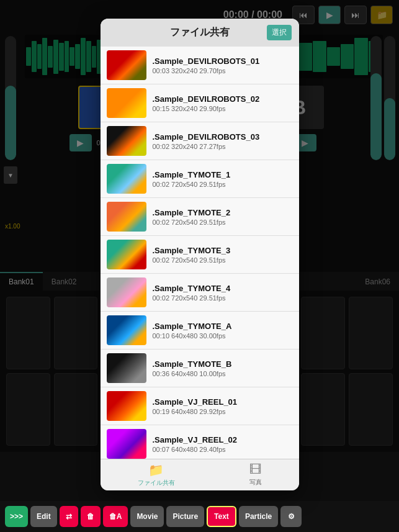 The width and height of the screenshot is (399, 532). Describe the element at coordinates (185, 516) in the screenshot. I see `picture-button: Picture` at that location.